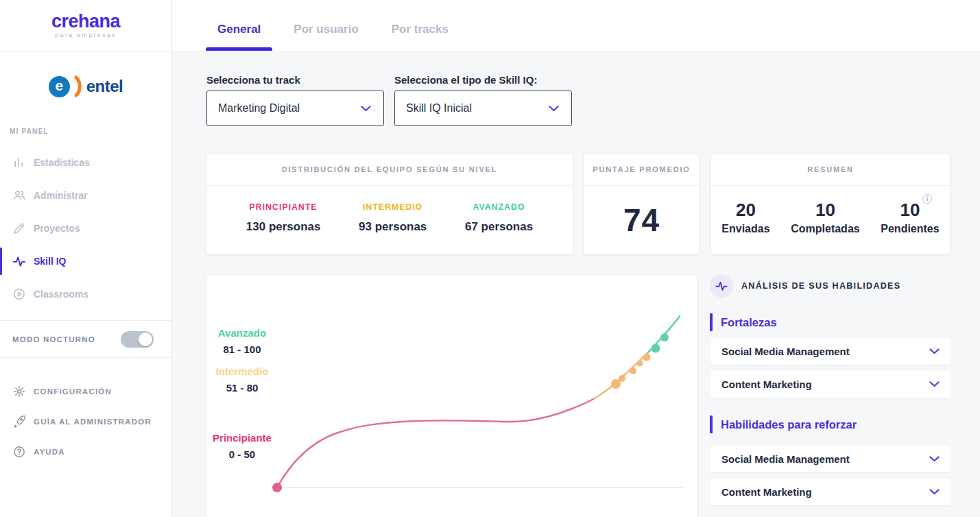  Describe the element at coordinates (61, 294) in the screenshot. I see `sidebar-item-label: Classrooms` at that location.